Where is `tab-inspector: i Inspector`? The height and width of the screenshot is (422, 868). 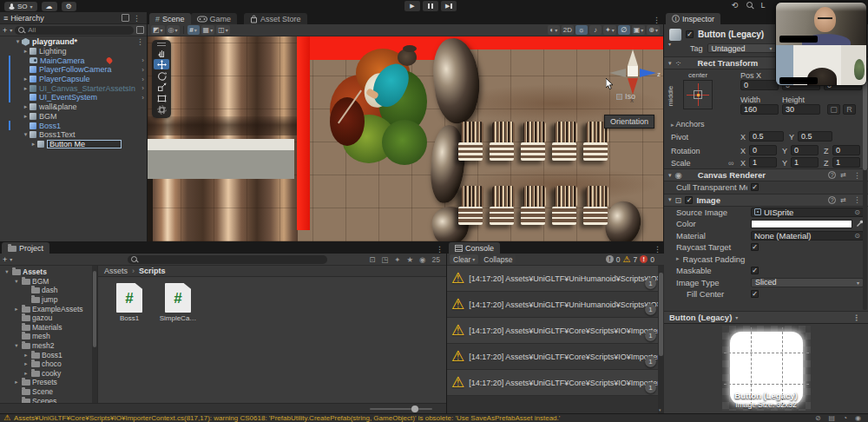
tab-inspector: i Inspector is located at coordinates (693, 19).